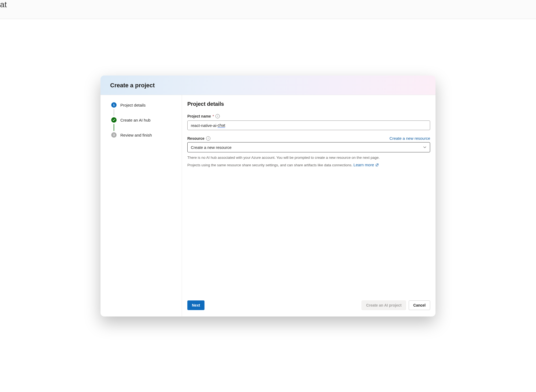 This screenshot has height=392, width=536. What do you see at coordinates (211, 147) in the screenshot?
I see `select-value: Create a new resource` at bounding box center [211, 147].